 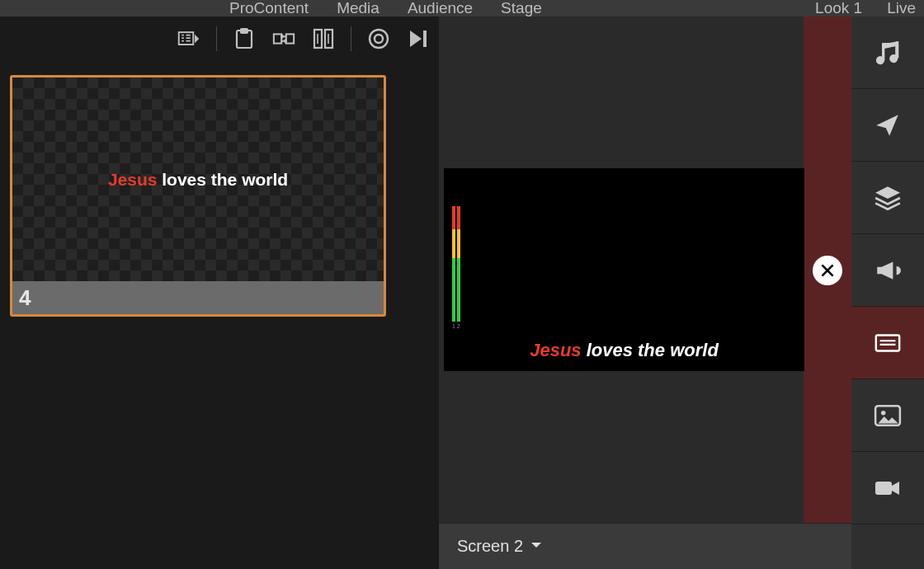 What do you see at coordinates (888, 198) in the screenshot?
I see `sidebar-props` at bounding box center [888, 198].